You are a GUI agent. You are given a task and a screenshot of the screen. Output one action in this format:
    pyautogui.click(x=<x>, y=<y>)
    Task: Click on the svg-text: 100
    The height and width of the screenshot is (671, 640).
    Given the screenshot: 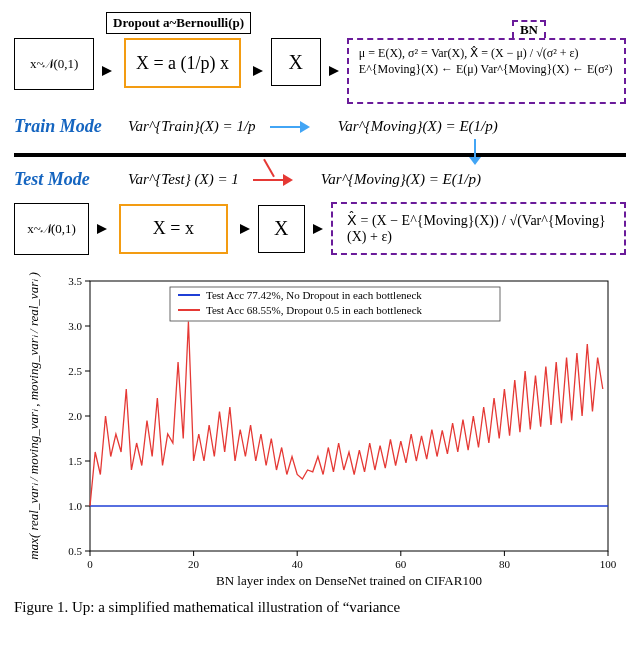 What is the action you would take?
    pyautogui.click(x=608, y=564)
    